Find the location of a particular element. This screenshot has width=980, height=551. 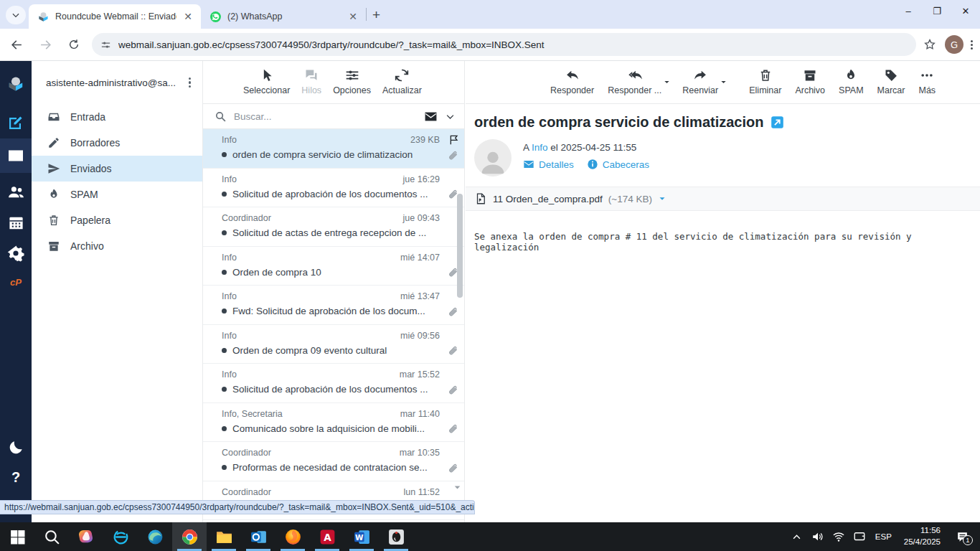

roundcube-favicon is located at coordinates (43, 17).